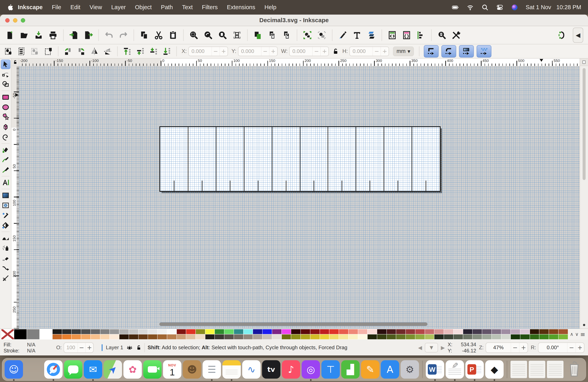 This screenshot has width=588, height=382. I want to click on lower-button, so click(154, 51).